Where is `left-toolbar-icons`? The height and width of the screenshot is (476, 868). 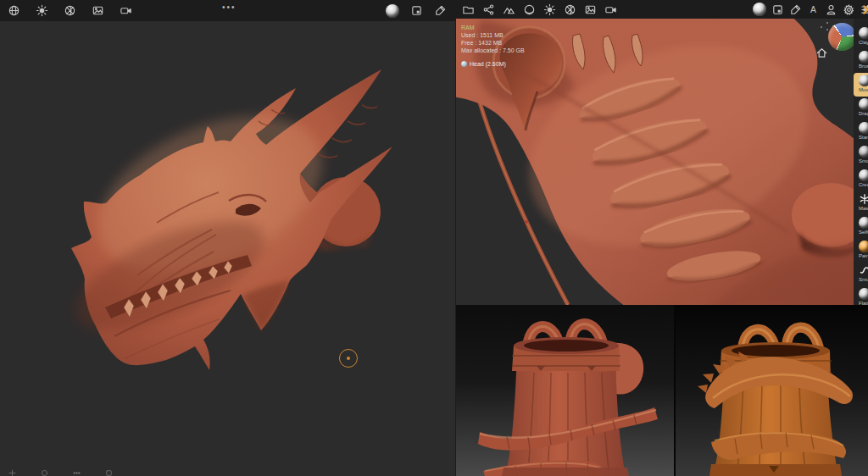 left-toolbar-icons is located at coordinates (70, 10).